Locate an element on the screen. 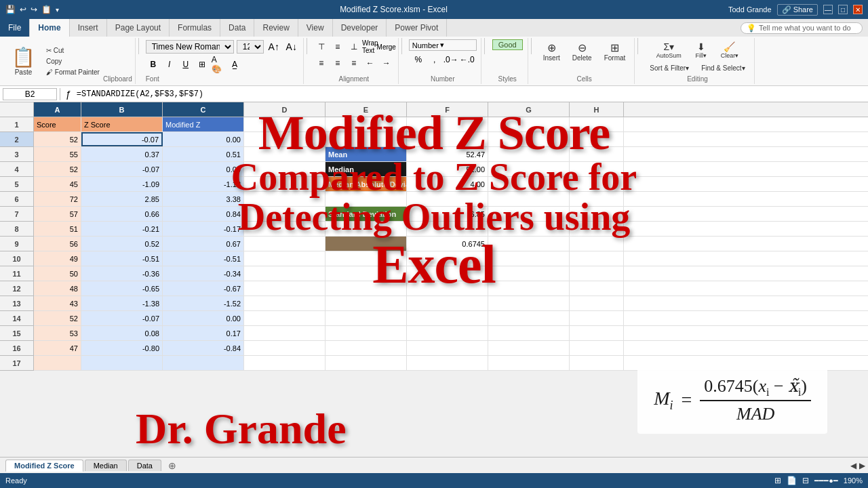  format-painter-button: 🖌 Format Painter is located at coordinates (73, 72).